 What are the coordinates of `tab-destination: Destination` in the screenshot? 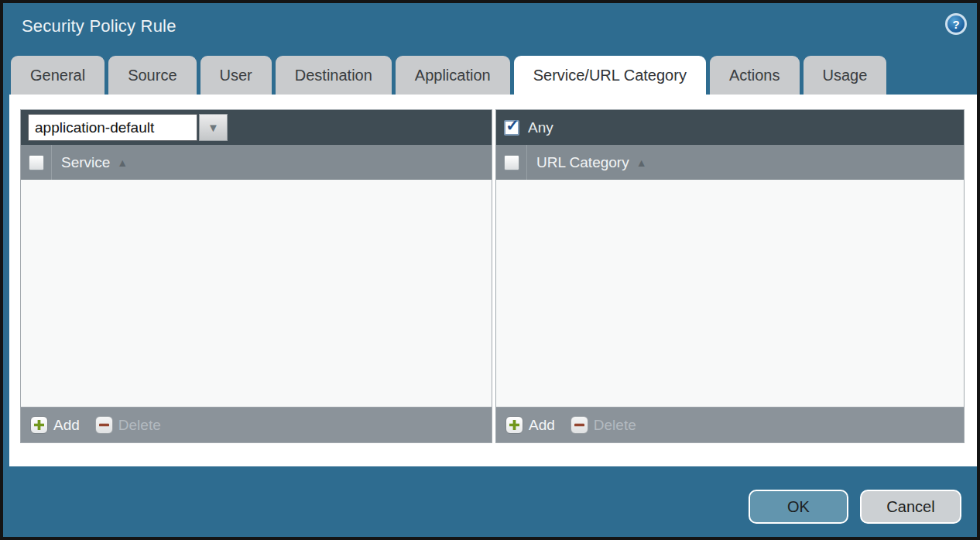 It's located at (334, 75).